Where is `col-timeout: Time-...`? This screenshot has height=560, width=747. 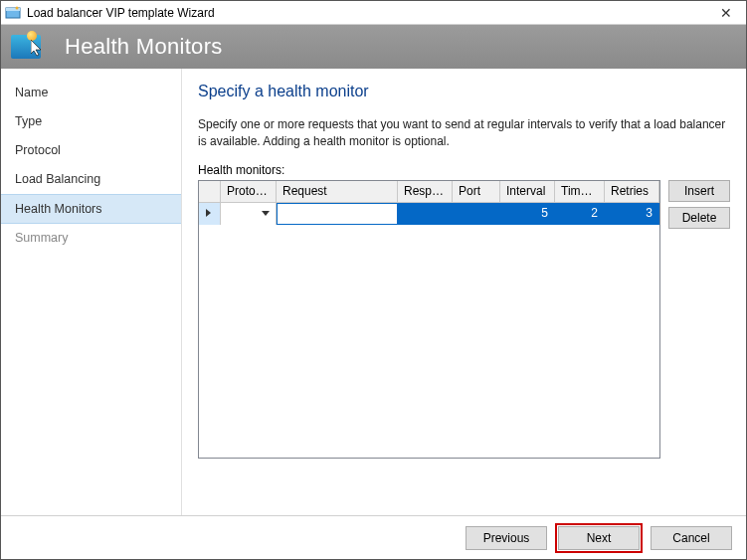
col-timeout: Time-... is located at coordinates (580, 191).